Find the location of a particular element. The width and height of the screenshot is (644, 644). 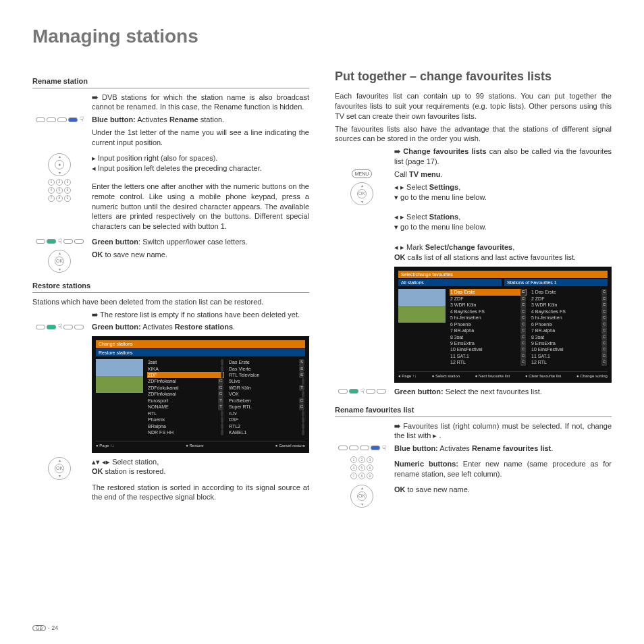

fav-intro2: The favourites lists also have the advan… is located at coordinates (473, 134).